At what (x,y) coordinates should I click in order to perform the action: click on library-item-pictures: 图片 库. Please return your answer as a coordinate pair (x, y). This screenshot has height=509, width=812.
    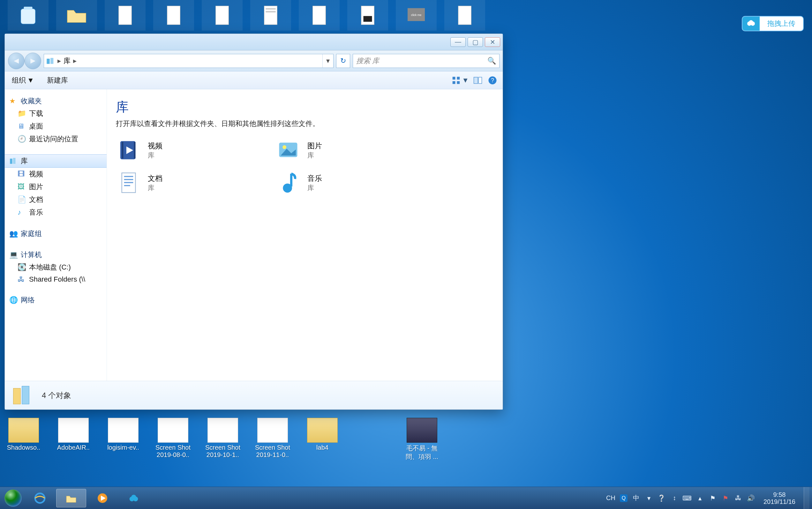
    Looking at the image, I should click on (355, 150).